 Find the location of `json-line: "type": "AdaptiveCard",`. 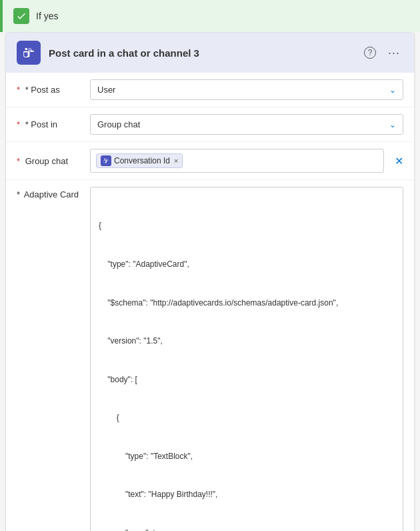

json-line: "type": "AdaptiveCard", is located at coordinates (247, 264).